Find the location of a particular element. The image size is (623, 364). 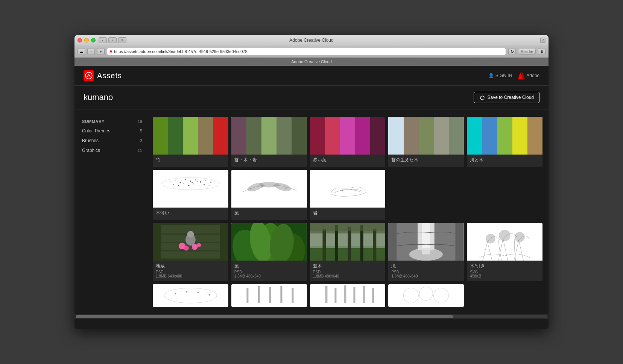

minimize-button is located at coordinates (87, 40).